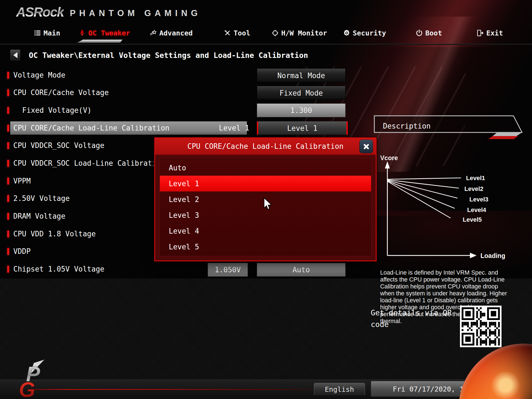 The image size is (532, 399). Describe the element at coordinates (369, 33) in the screenshot. I see `tab-label: Security` at that location.